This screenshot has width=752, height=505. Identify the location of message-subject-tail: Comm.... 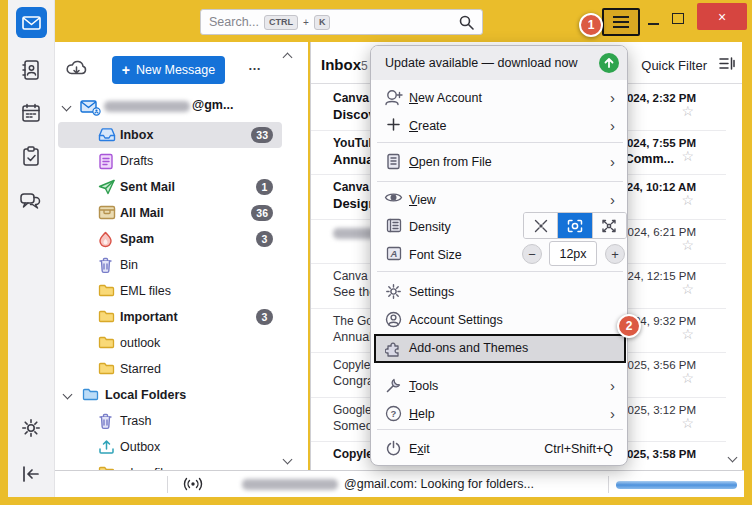
(650, 159).